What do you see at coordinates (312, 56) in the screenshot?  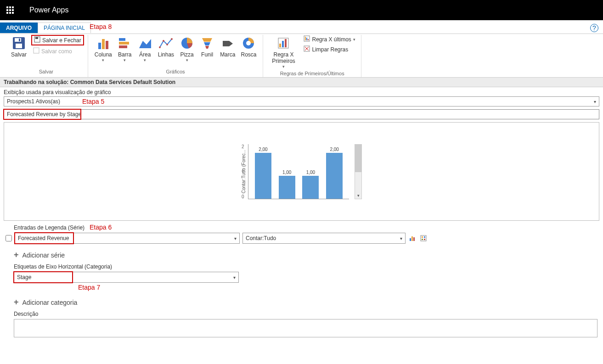 I see `ribbon-group-regras: Regra X Primeiros▾ Regra X últimos▾ Limp…` at bounding box center [312, 56].